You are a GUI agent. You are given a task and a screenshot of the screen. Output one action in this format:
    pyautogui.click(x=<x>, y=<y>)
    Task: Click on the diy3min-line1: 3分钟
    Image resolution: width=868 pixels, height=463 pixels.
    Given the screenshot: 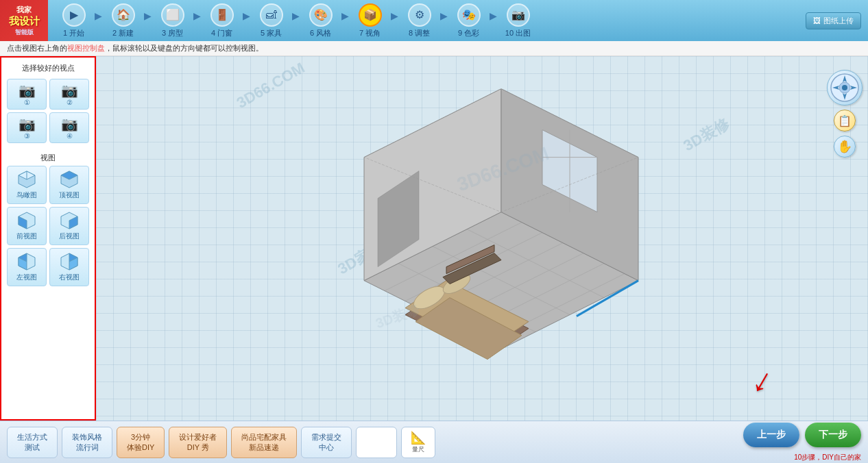 What is the action you would take?
    pyautogui.click(x=141, y=437)
    